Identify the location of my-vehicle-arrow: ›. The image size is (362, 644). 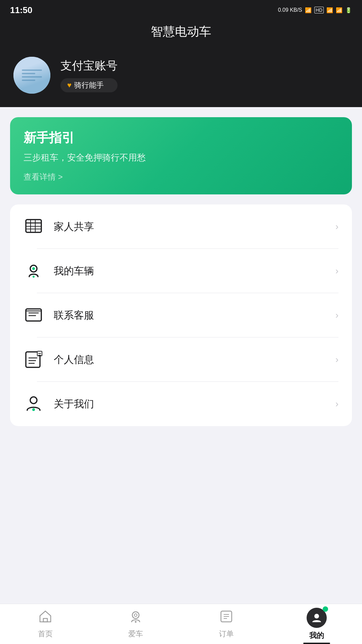
(337, 271).